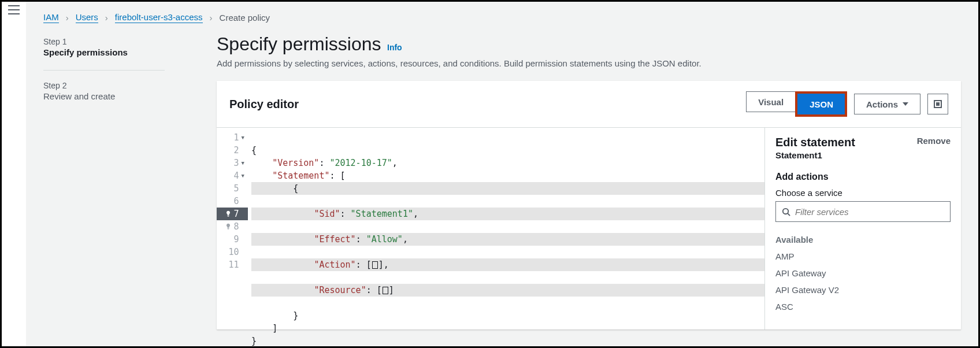 This screenshot has width=980, height=348. Describe the element at coordinates (821, 104) in the screenshot. I see `json-button: JSON` at that location.